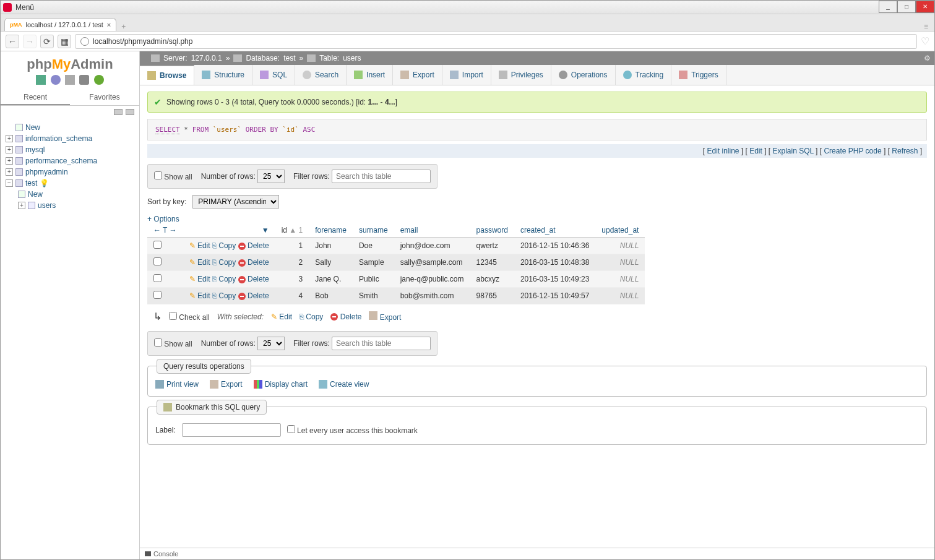  I want to click on filter-input, so click(381, 176).